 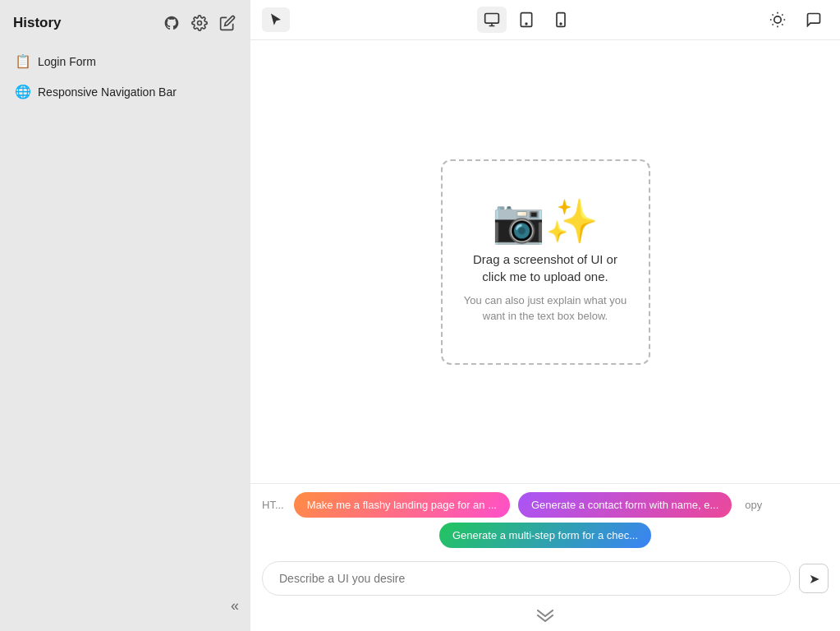 I want to click on tablet-view-button, so click(x=526, y=20).